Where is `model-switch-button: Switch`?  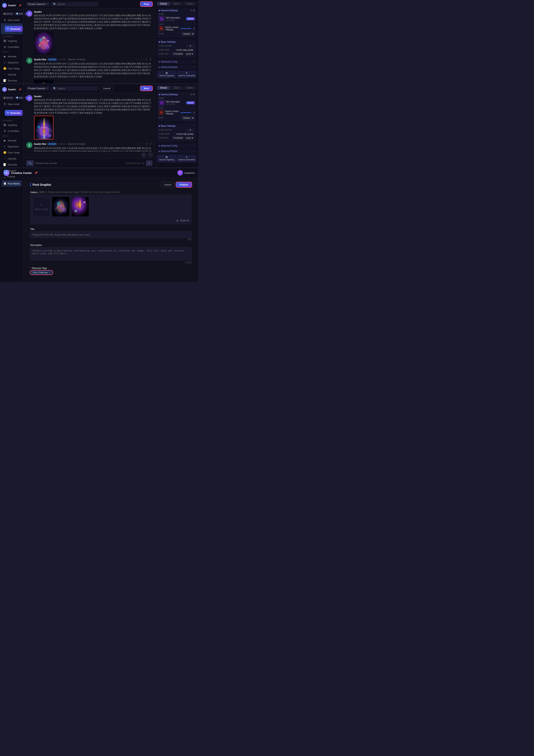
model-switch-button: Switch is located at coordinates (191, 19).